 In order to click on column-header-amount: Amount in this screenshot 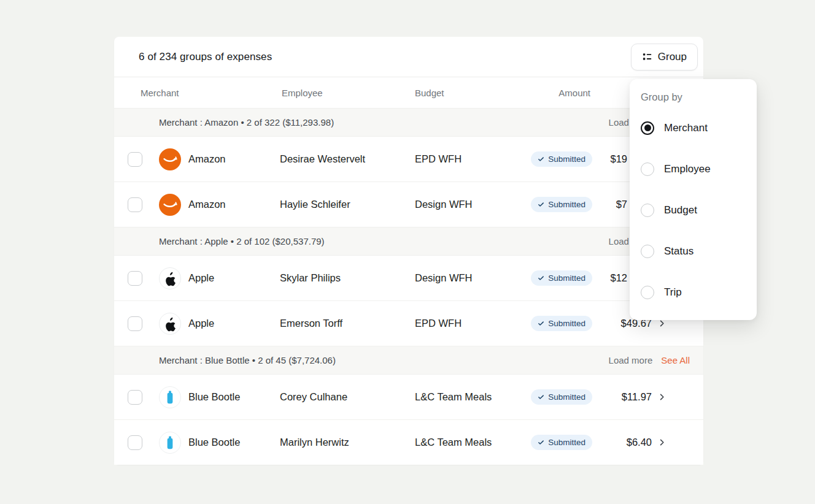, I will do `click(560, 93)`.